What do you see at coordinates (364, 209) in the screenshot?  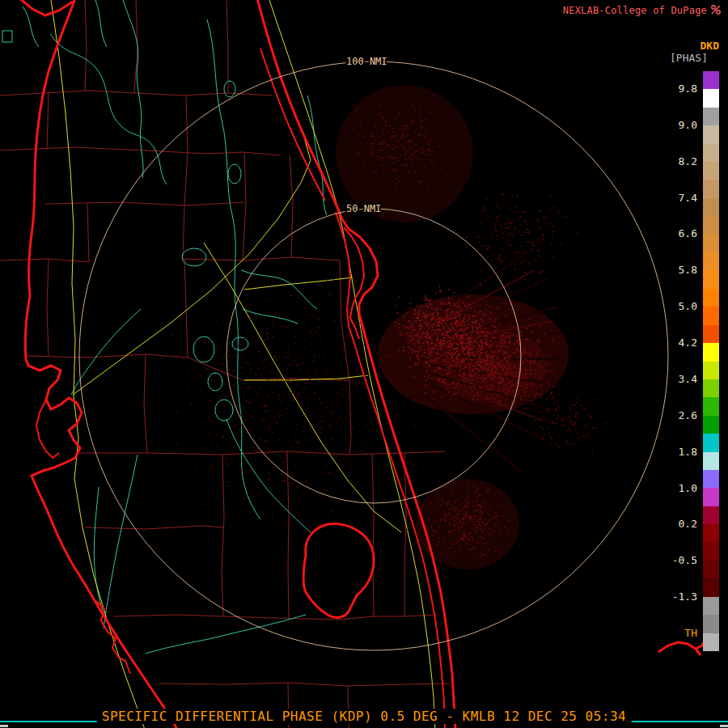 I see `range-ring-label: 50 NMI` at bounding box center [364, 209].